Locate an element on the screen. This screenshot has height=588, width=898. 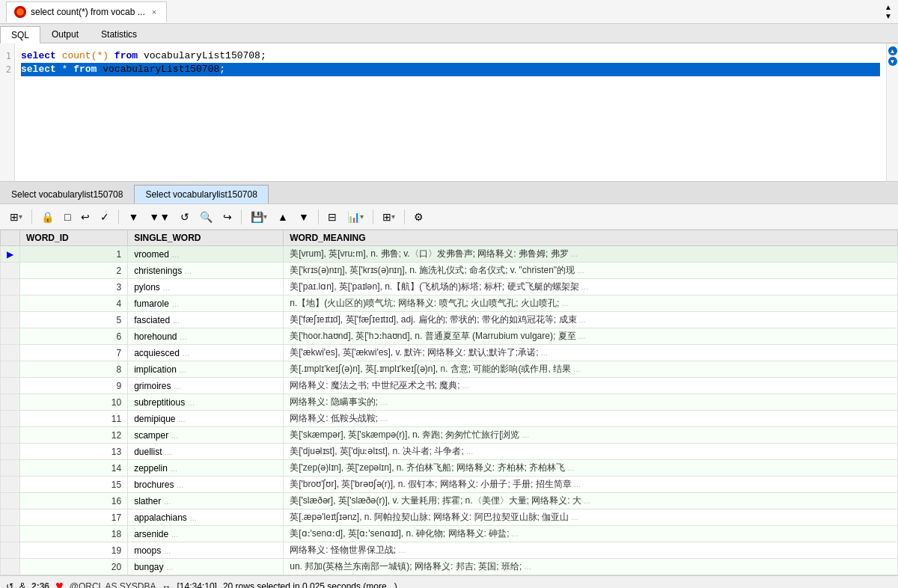
toolbar-settings-btn: ⚙ is located at coordinates (419, 217).